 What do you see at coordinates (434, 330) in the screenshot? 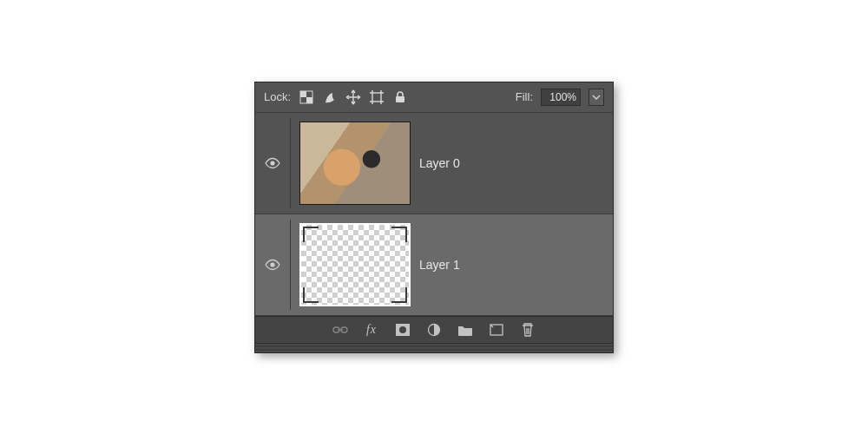
I see `adjustment-layer-icon` at bounding box center [434, 330].